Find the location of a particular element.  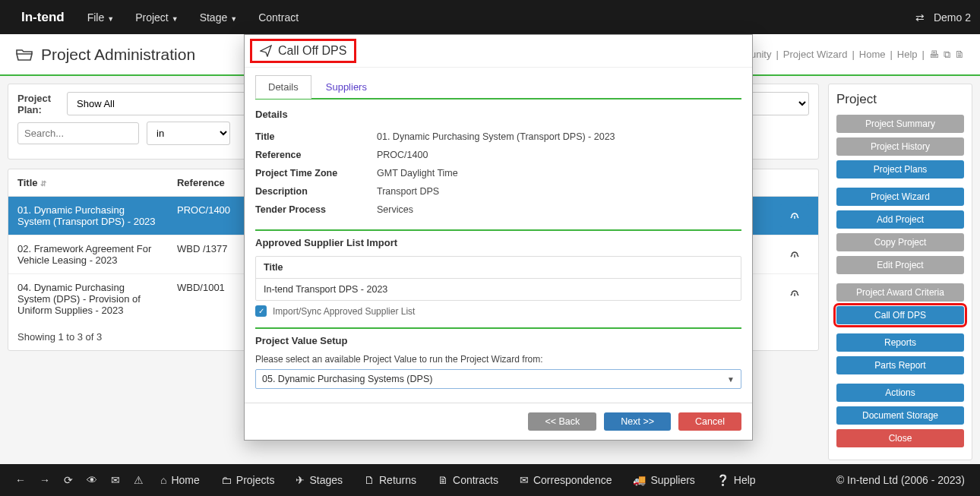

topnav-left: In-tend File▼ Project▼ Stage▼ Contract is located at coordinates (160, 17).